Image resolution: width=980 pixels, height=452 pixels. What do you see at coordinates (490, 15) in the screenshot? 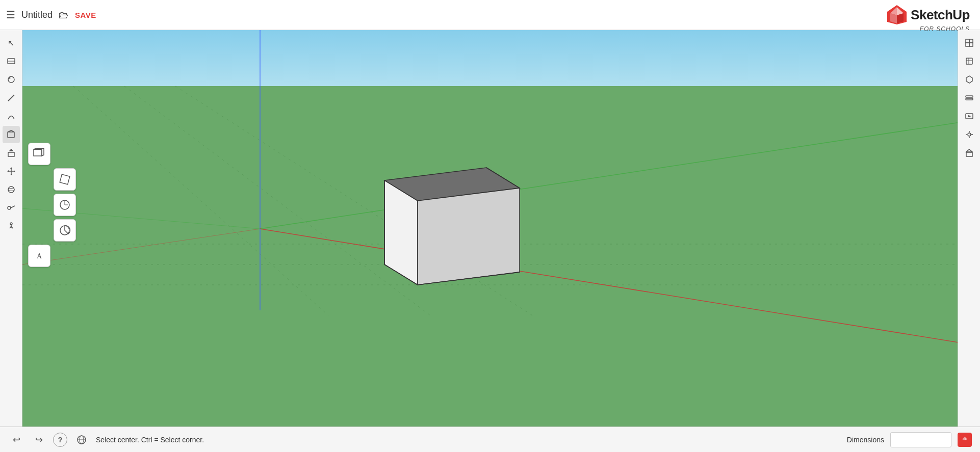
I see `header: ☰ Untitled 🗁 SAVE SketchUp FOR SCHOOLS` at bounding box center [490, 15].